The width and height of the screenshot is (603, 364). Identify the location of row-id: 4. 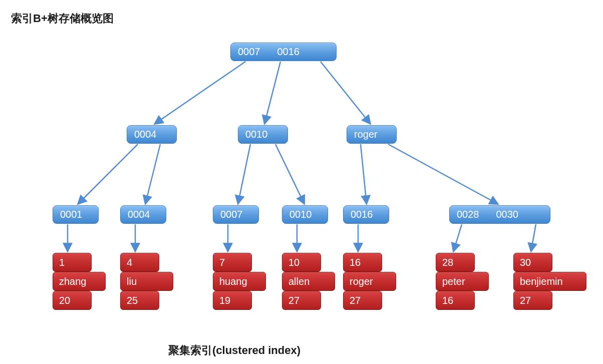
(140, 262).